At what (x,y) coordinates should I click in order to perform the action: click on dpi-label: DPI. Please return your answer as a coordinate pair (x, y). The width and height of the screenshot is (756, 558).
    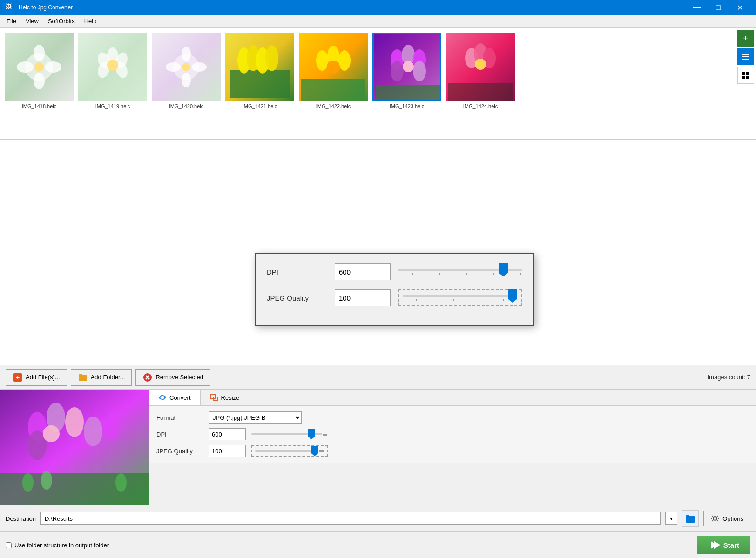
    Looking at the image, I should click on (180, 435).